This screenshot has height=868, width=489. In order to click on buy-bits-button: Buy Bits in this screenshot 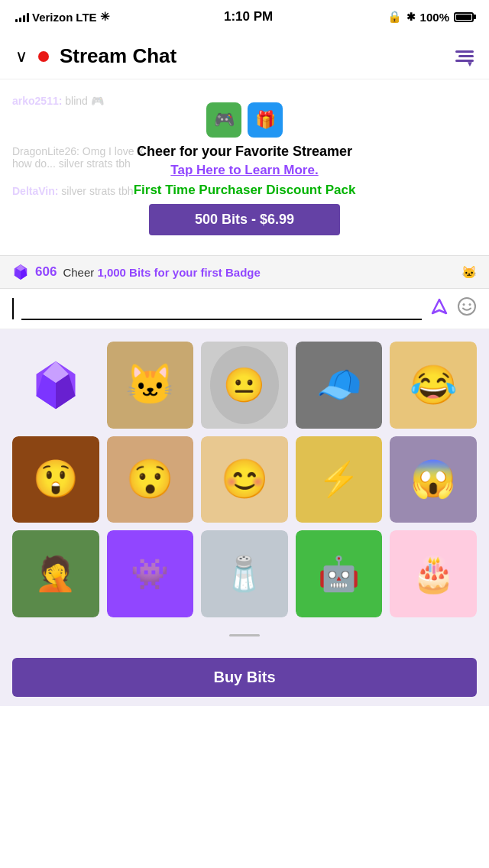, I will do `click(244, 677)`.